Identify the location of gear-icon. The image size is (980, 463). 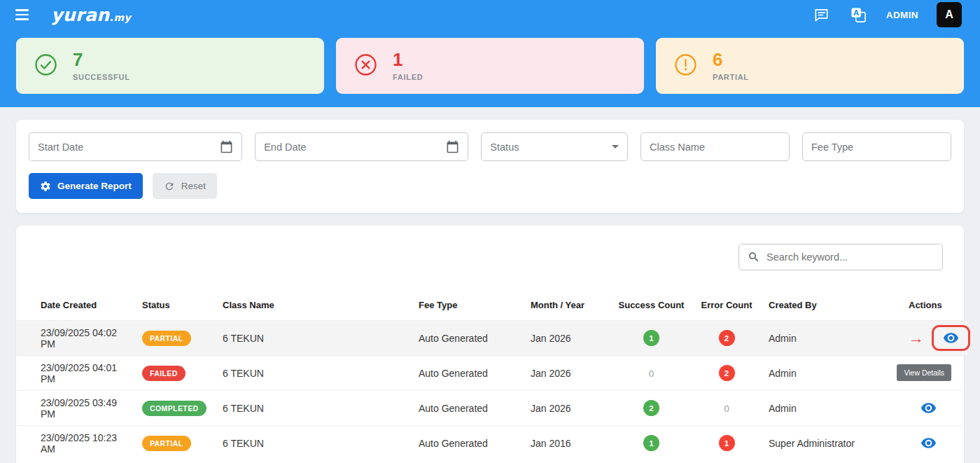
(46, 186).